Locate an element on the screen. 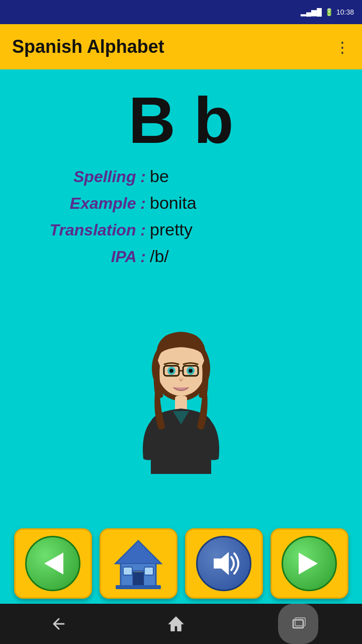 The width and height of the screenshot is (362, 644). system-recent-button is located at coordinates (298, 624).